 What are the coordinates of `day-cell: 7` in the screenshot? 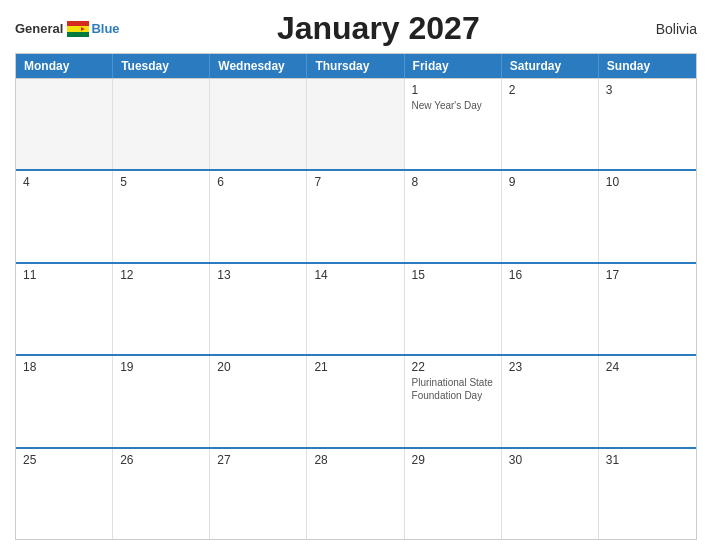 It's located at (356, 216).